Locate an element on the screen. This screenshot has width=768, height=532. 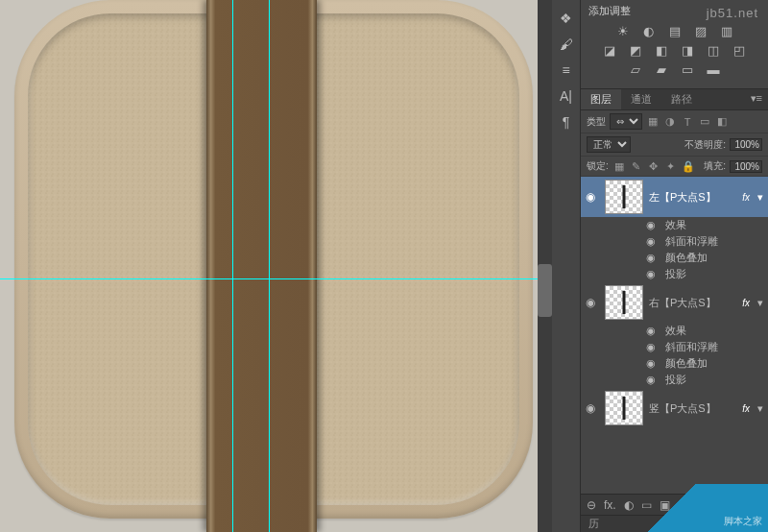
opacity-input is located at coordinates (746, 144).